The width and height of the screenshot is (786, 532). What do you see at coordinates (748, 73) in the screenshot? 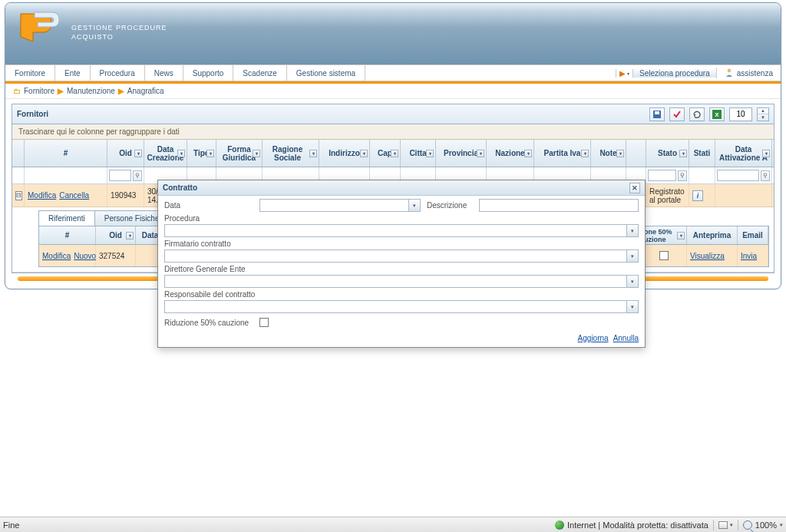
I see `assist-button: assistenza` at bounding box center [748, 73].